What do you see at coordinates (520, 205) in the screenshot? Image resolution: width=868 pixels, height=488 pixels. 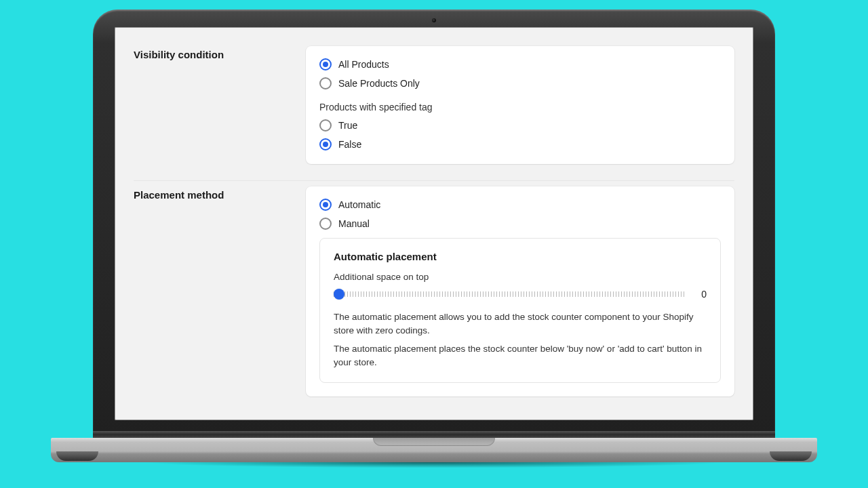 I see `radio-placement-automatic: Automatic` at bounding box center [520, 205].